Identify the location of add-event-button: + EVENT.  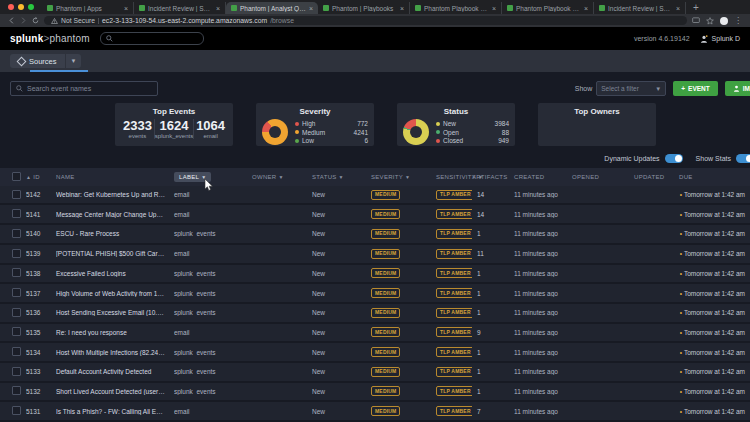
(695, 88).